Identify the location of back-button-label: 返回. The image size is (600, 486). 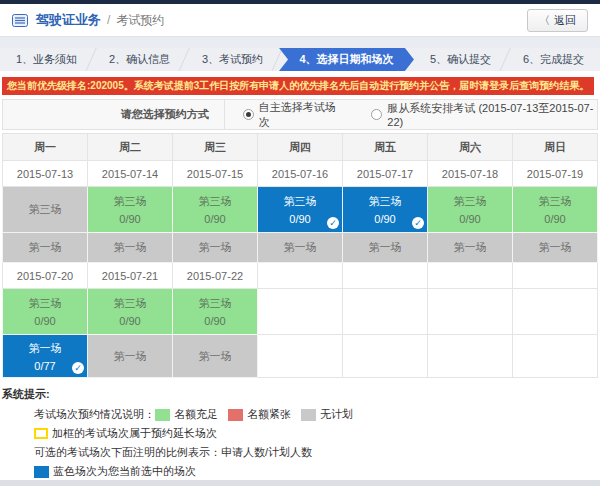
(565, 20).